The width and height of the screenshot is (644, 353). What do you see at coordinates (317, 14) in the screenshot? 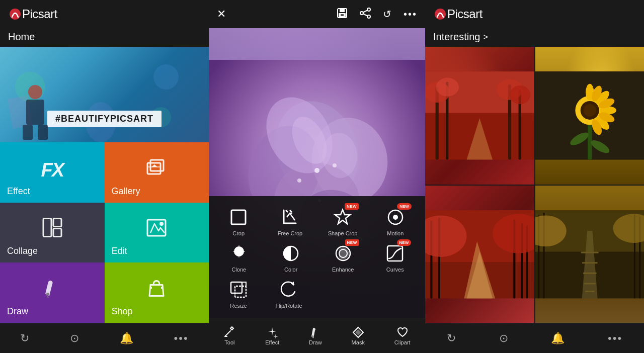
I see `editor-header: ✕ ↺ •••` at bounding box center [317, 14].